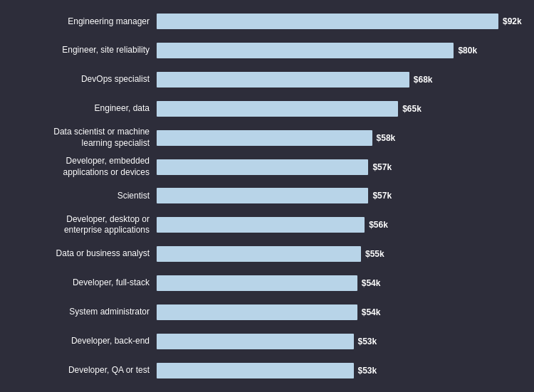  I want to click on bar-row: Engineer, site reliability$80k, so click(267, 51).